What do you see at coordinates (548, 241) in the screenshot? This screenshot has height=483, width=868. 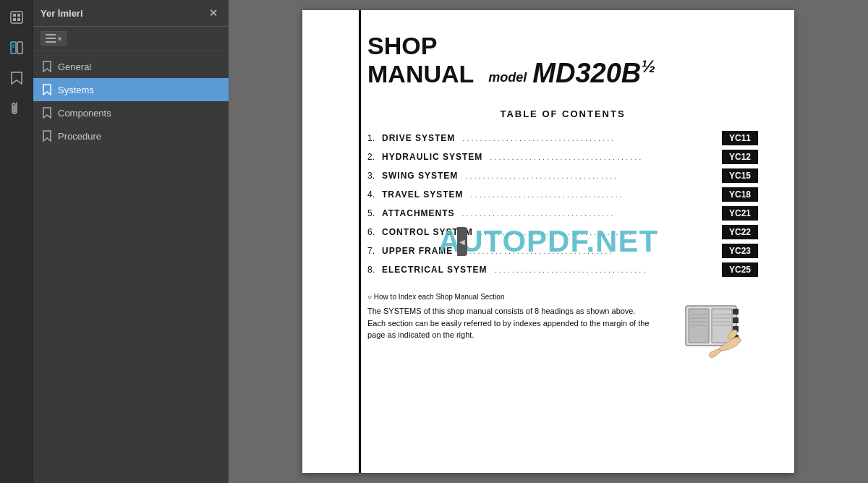 I see `watermark: AUTOPDF.NET` at bounding box center [548, 241].